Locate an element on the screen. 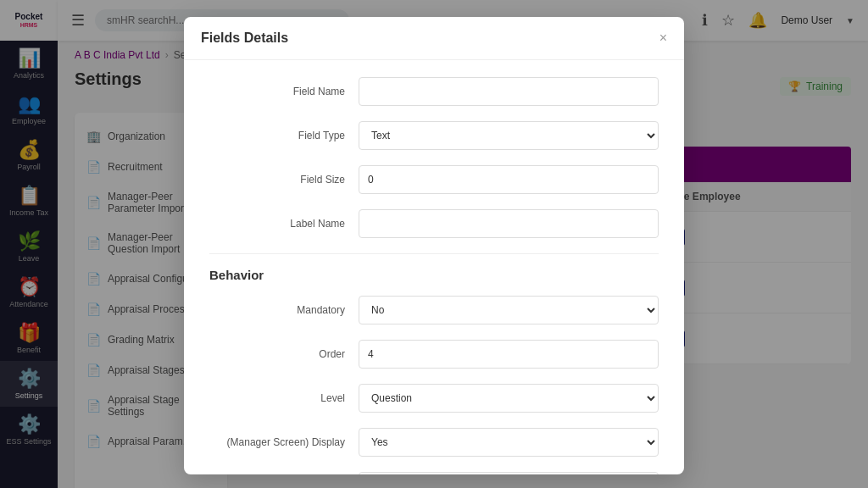 The image size is (868, 488). field-type-label: Field Type is located at coordinates (277, 136).